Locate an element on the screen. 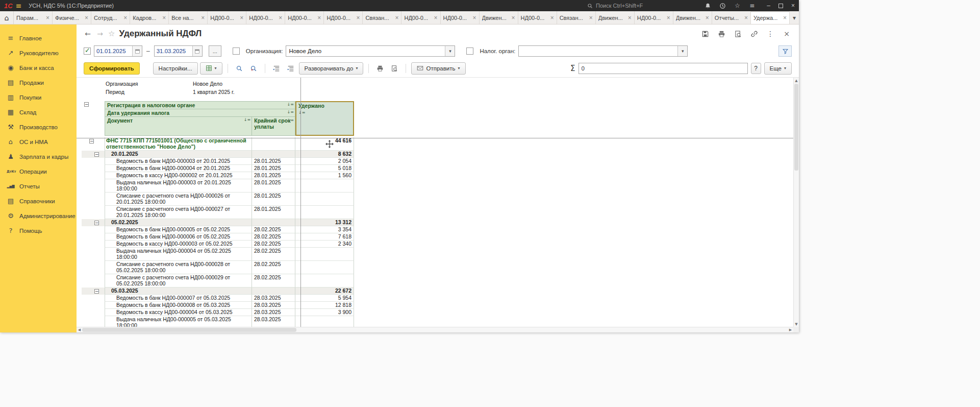  tab-7: НД00-0...× is located at coordinates (266, 17).